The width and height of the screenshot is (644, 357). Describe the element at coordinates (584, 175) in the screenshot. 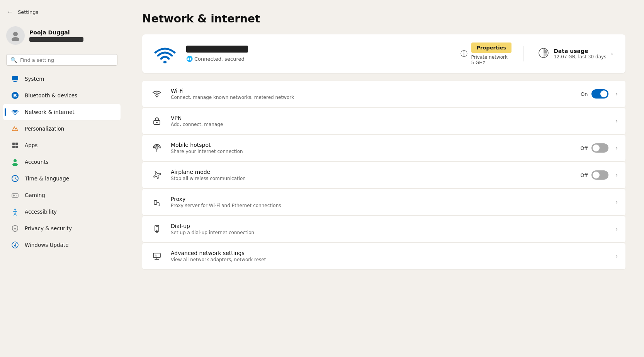

I see `airplane-toggle-label: Off` at that location.